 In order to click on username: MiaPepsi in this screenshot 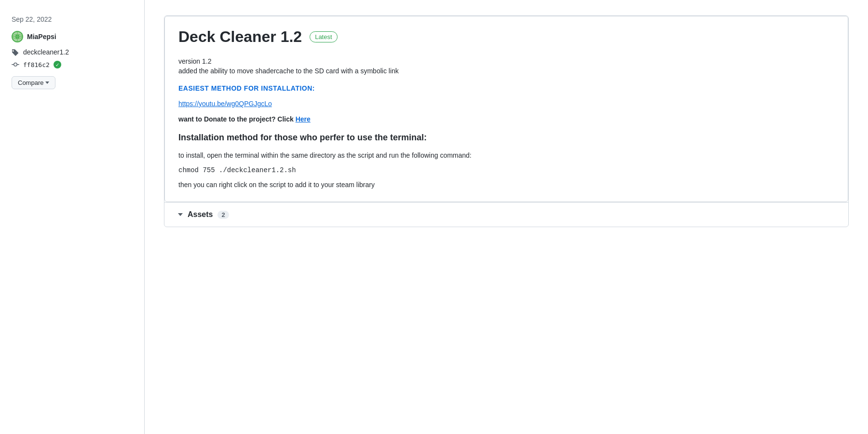, I will do `click(41, 37)`.